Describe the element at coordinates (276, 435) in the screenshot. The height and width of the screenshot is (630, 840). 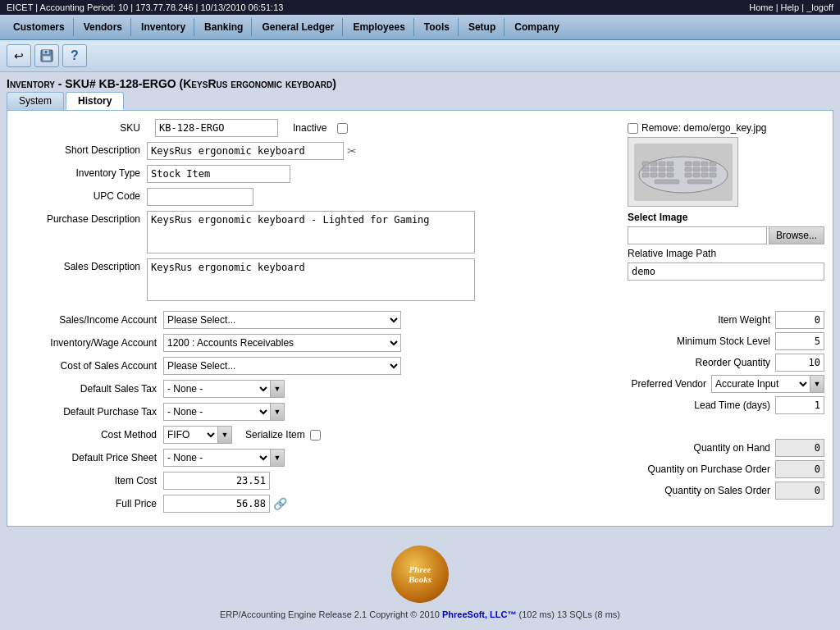
I see `serialize-item-label: Serialize Item` at that location.